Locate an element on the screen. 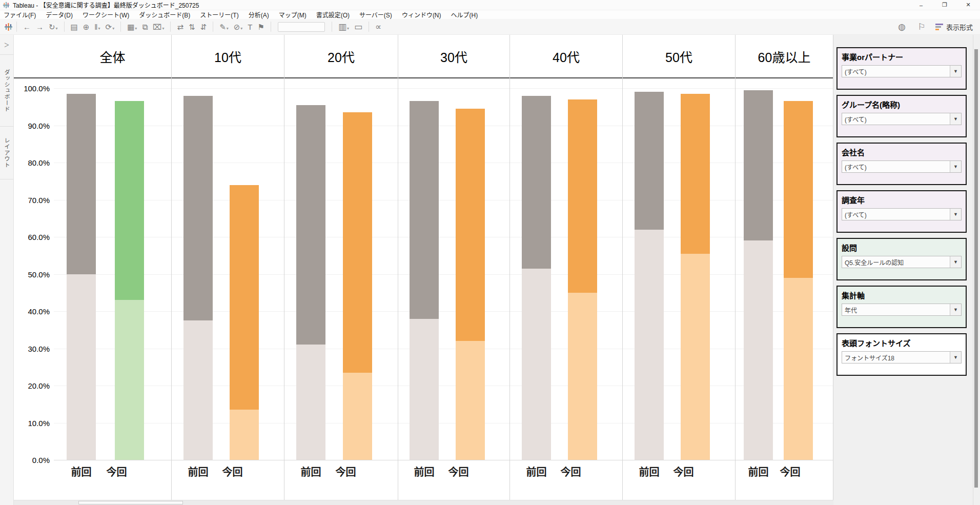  menu-item: ダッシュボード(B) is located at coordinates (165, 14).